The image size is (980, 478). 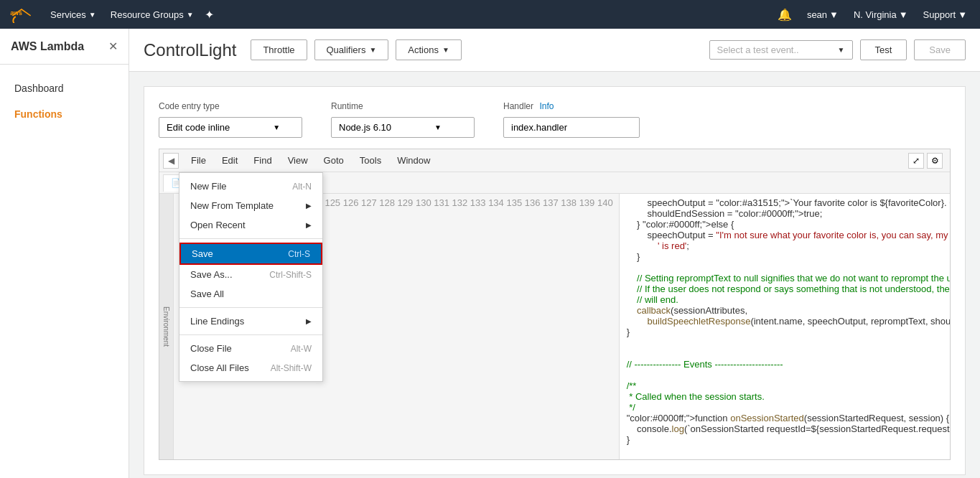 What do you see at coordinates (935, 161) in the screenshot?
I see `settings-icon: ⚙` at bounding box center [935, 161].